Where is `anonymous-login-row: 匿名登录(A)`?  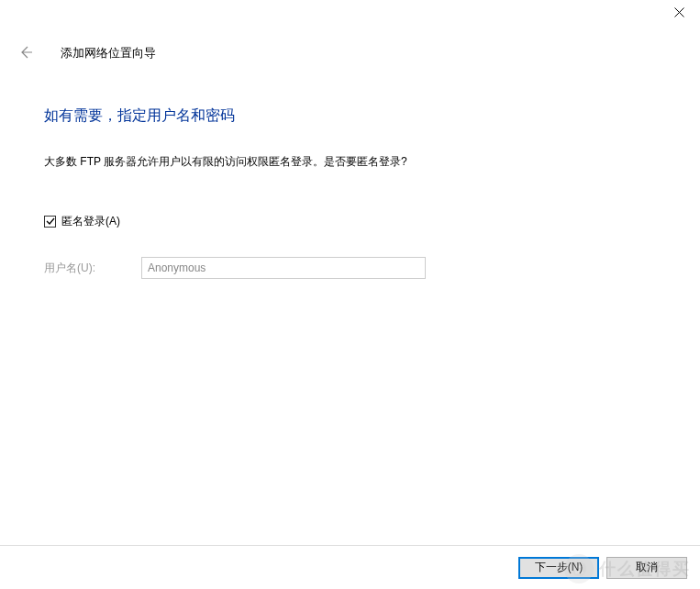
anonymous-login-row: 匿名登录(A) is located at coordinates (350, 222).